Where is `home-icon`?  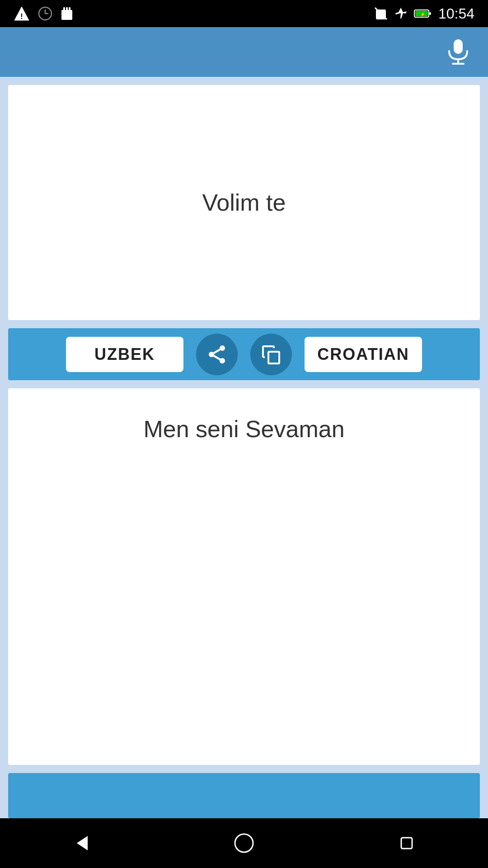
home-icon is located at coordinates (244, 843).